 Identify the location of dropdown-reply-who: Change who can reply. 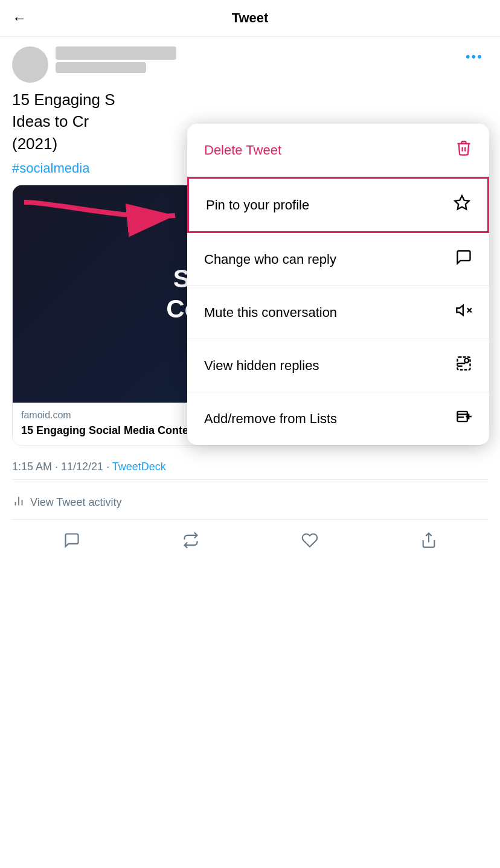
(338, 260).